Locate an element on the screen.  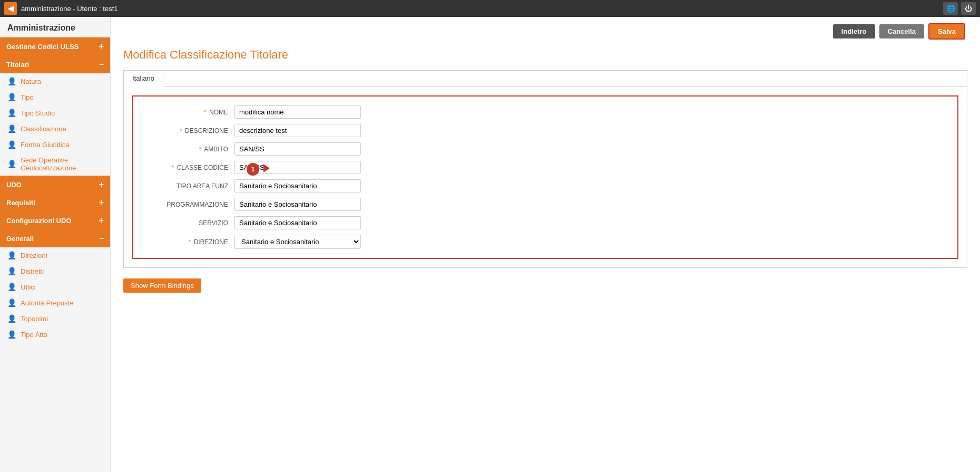
sidebar-item-uffici: 👤 Uffici is located at coordinates (55, 287).